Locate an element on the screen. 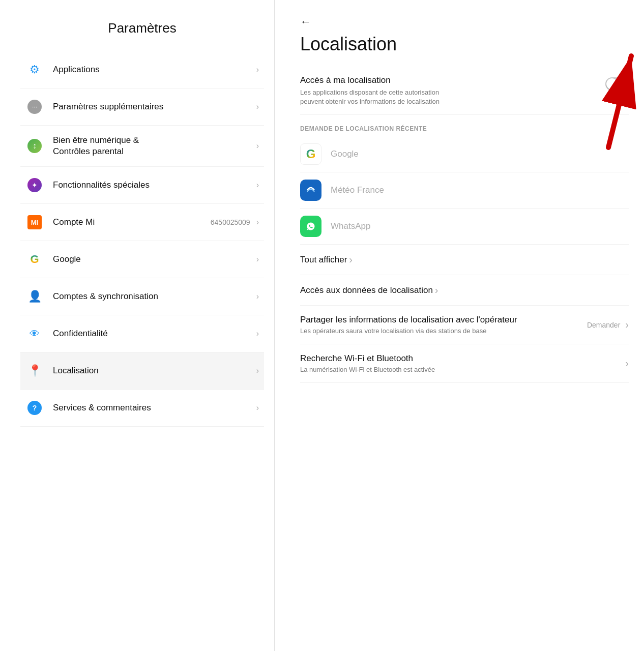 This screenshot has height=651, width=644. question-icon: ? is located at coordinates (35, 408).